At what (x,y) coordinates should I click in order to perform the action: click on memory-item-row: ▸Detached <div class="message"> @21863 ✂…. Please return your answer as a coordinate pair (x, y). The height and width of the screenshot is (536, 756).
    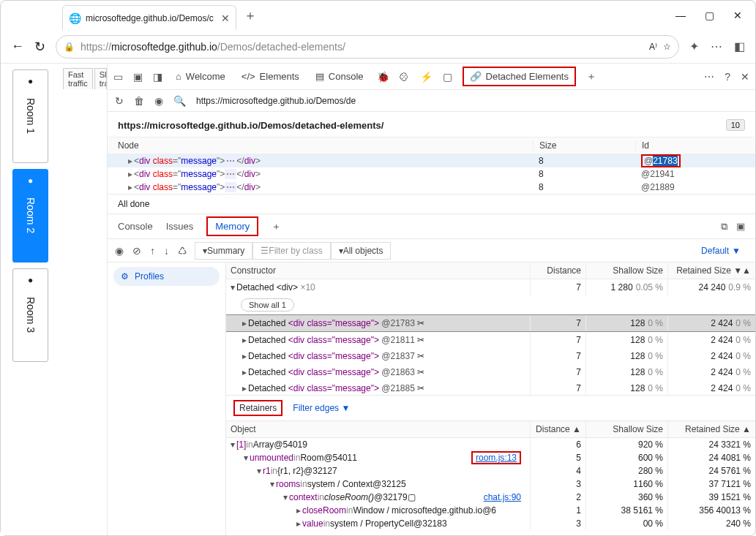
    Looking at the image, I should click on (490, 372).